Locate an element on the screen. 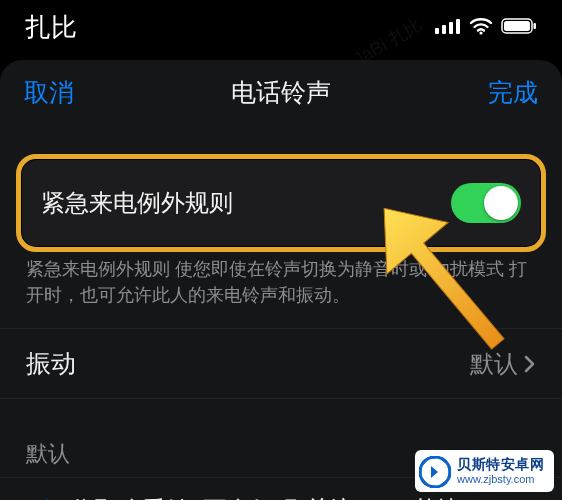  signal-icon is located at coordinates (448, 28).